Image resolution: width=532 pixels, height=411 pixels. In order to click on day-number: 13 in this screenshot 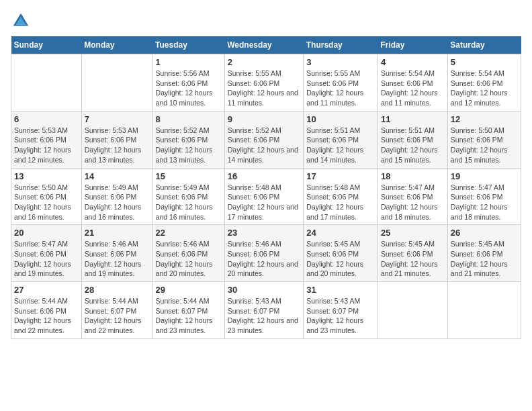, I will do `click(46, 176)`.